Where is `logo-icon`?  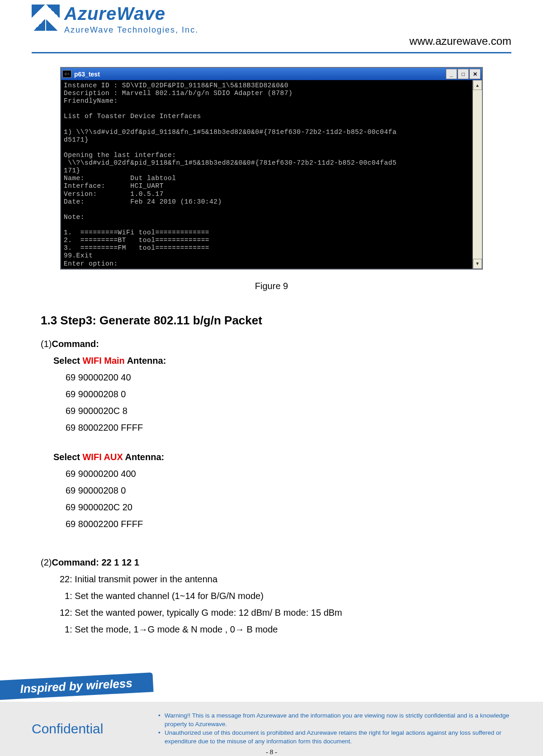
logo-icon is located at coordinates (46, 18).